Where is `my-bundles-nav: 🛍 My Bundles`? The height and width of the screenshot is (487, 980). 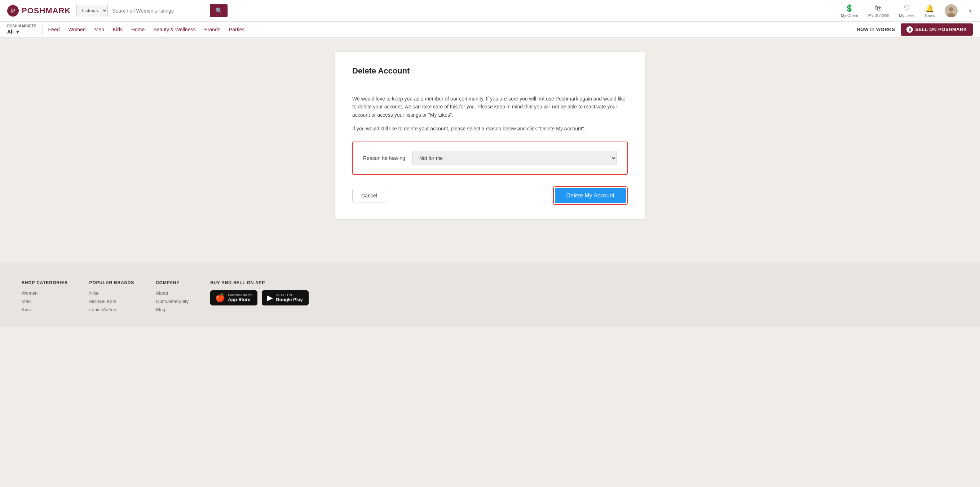
my-bundles-nav: 🛍 My Bundles is located at coordinates (878, 11).